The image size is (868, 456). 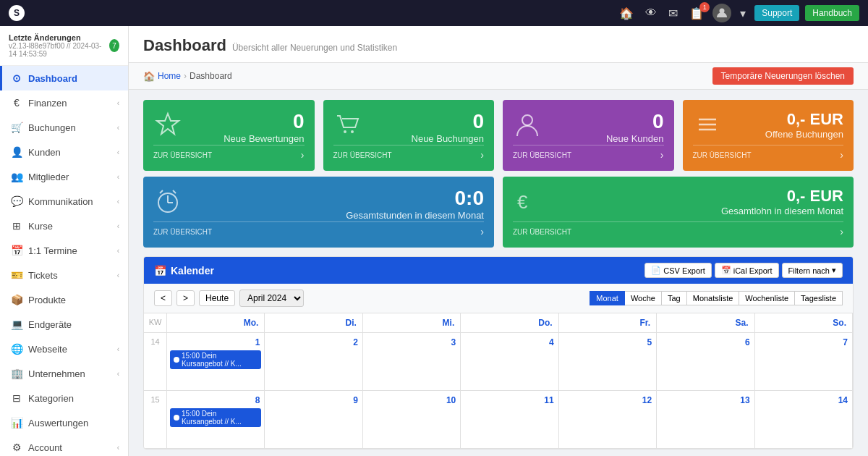 I want to click on breadcrumb-home: Home, so click(x=169, y=76).